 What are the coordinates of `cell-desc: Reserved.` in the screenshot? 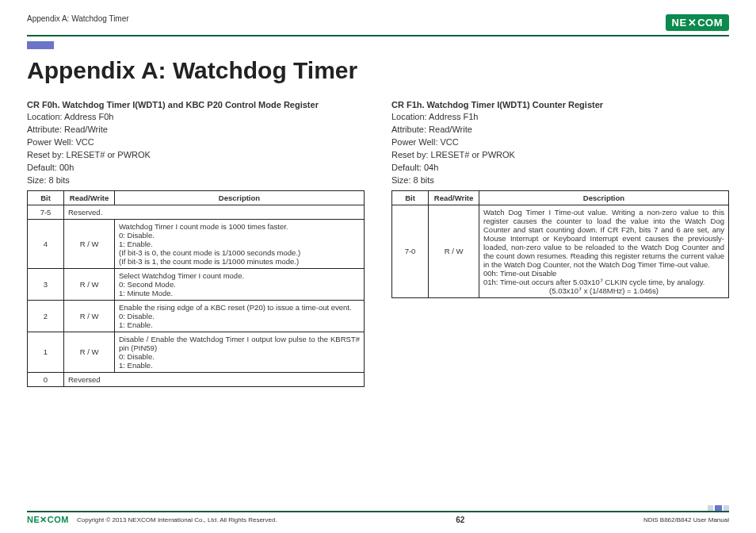 It's located at (214, 212).